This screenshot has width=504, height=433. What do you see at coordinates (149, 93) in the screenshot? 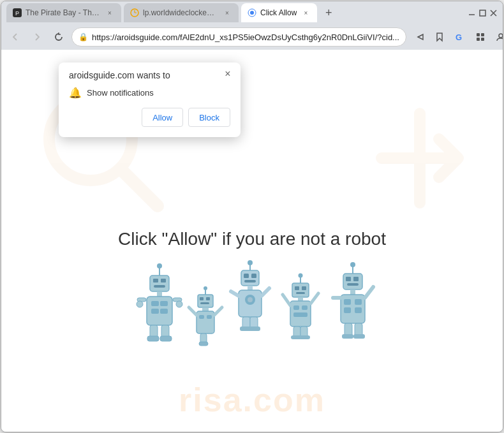
I see `popup-permission-row: 🔔 Show notifications` at bounding box center [149, 93].